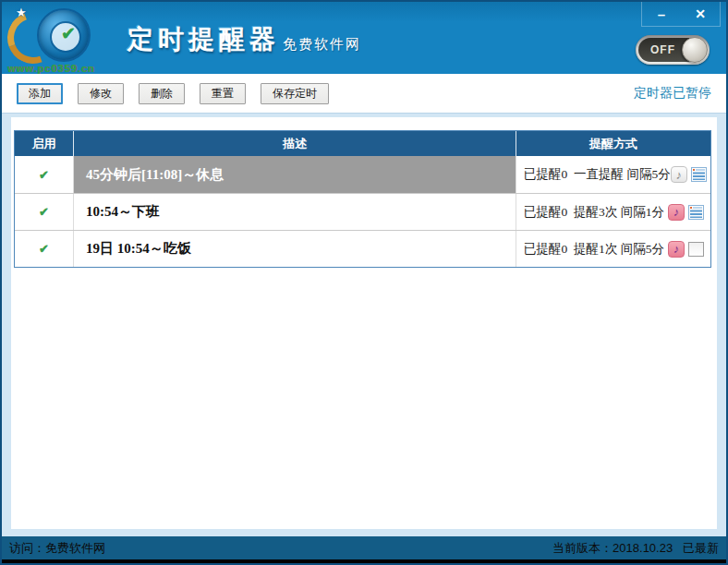  What do you see at coordinates (162, 94) in the screenshot?
I see `delete-button: 删除` at bounding box center [162, 94].